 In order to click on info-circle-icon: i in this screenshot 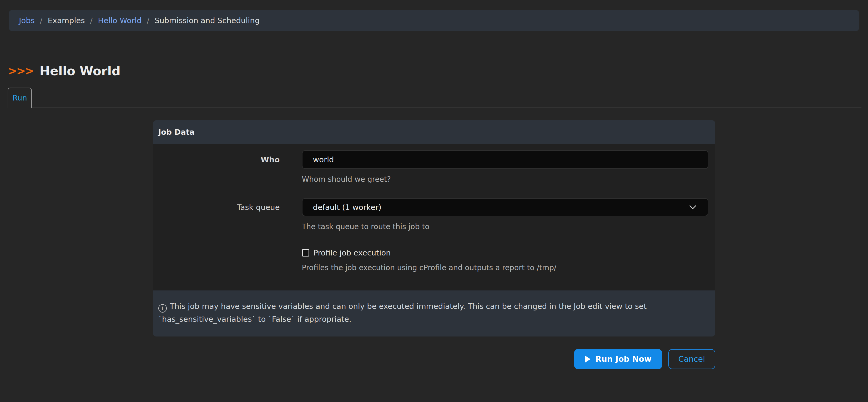, I will do `click(162, 309)`.